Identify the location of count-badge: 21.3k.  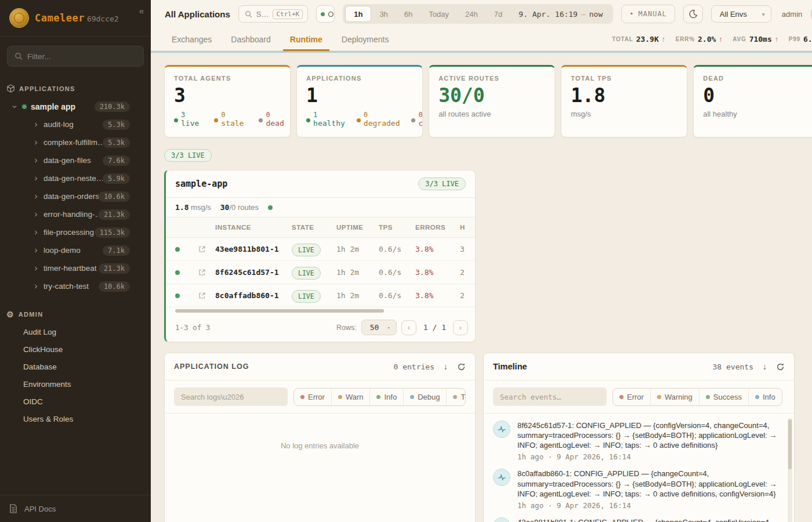
(114, 269).